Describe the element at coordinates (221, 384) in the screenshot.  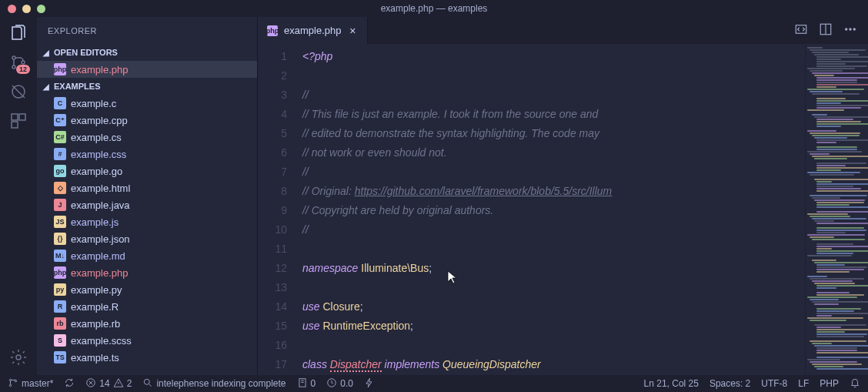
I see `status-text: intelephense indexing complete` at that location.